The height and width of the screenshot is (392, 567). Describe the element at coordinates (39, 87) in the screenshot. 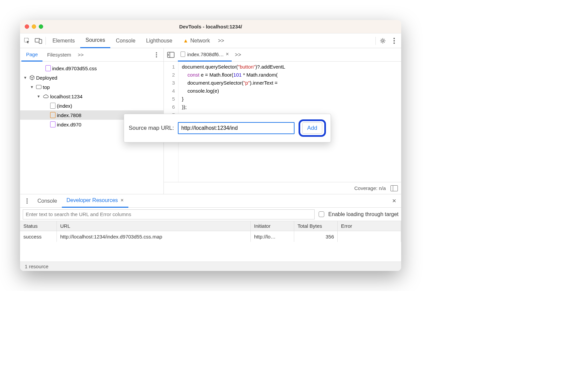

I see `frame-icon` at that location.